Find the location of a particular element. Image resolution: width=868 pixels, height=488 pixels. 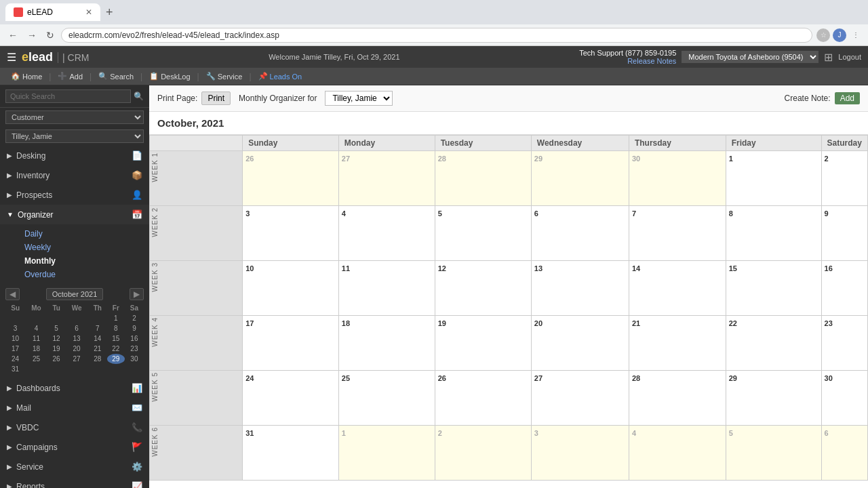

address-input is located at coordinates (437, 35).